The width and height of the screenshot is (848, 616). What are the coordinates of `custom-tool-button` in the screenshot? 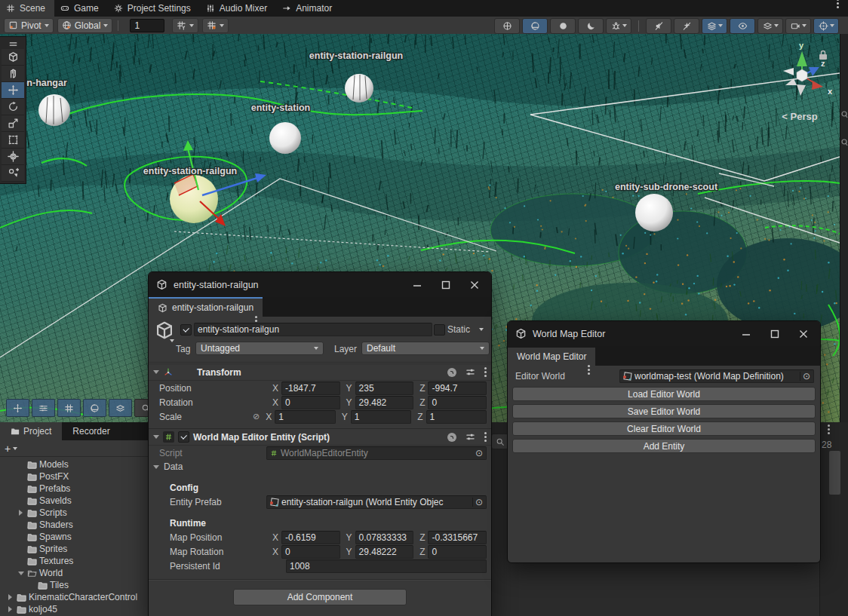 It's located at (13, 173).